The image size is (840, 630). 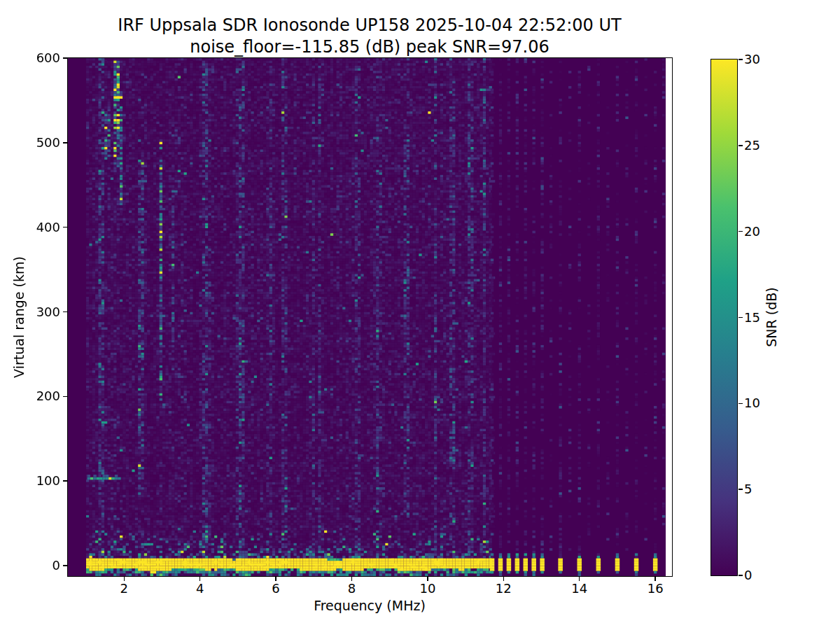 What do you see at coordinates (38, 396) in the screenshot?
I see `y-tick-label: 200` at bounding box center [38, 396].